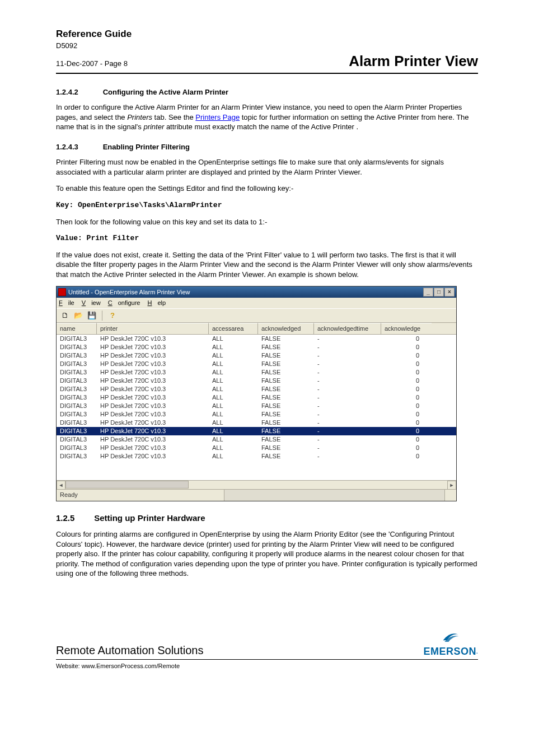  I want to click on scroll-thumb, so click(127, 485).